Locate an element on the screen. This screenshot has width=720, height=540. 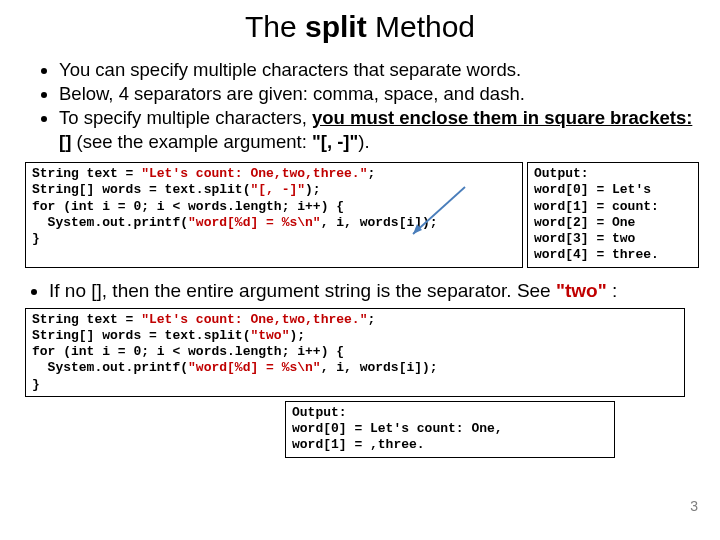
title-post: Method is located at coordinates (421, 26).